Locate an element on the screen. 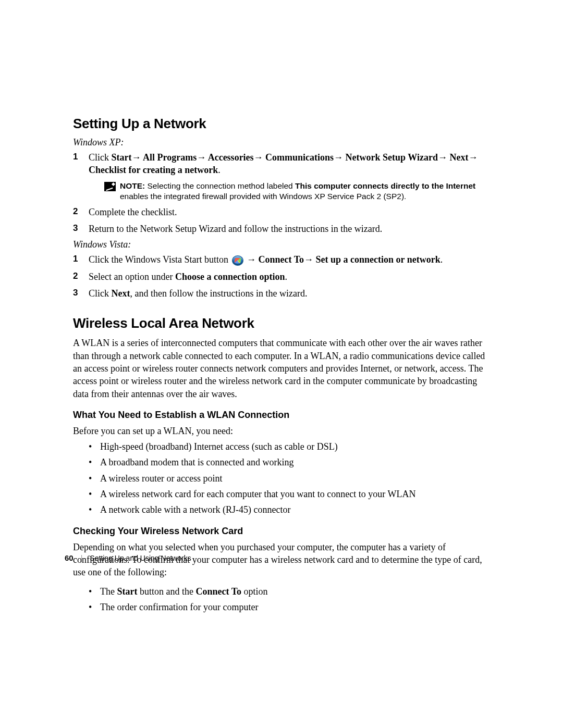 This screenshot has width=563, height=728. vista-step-2: 2 Select an option under Choose a connec… is located at coordinates (282, 277).